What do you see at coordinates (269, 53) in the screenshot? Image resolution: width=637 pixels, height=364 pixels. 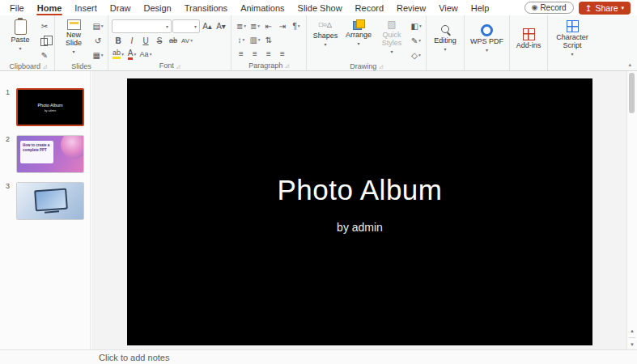 I see `align-right-icon: ≡` at bounding box center [269, 53].